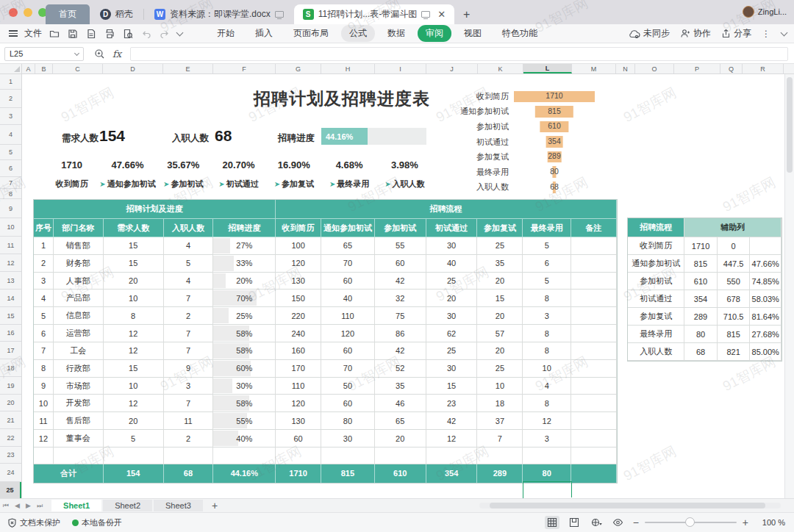 The height and width of the screenshot is (532, 794). Describe the element at coordinates (325, 351) in the screenshot. I see `table-row: 7工会12758%160604225208` at that location.